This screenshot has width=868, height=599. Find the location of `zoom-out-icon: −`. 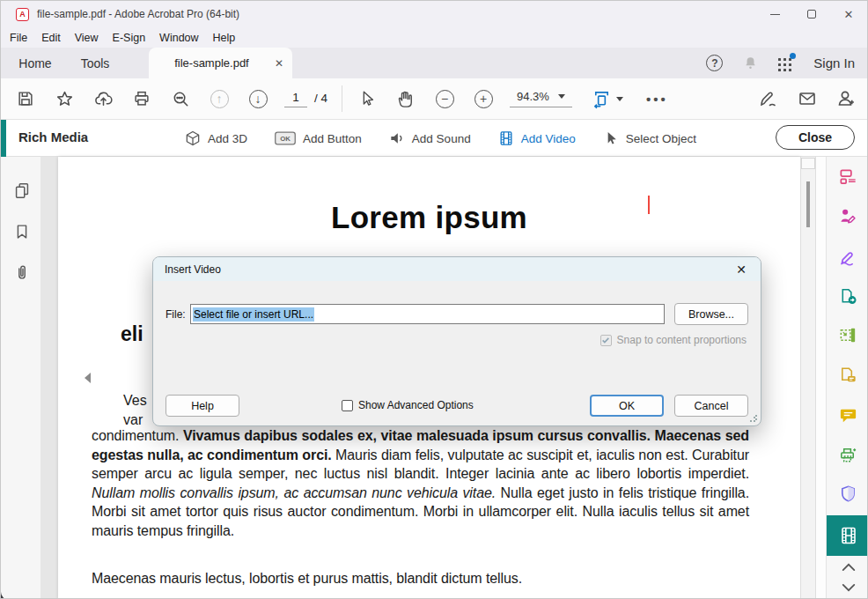

zoom-out-icon: − is located at coordinates (445, 99).